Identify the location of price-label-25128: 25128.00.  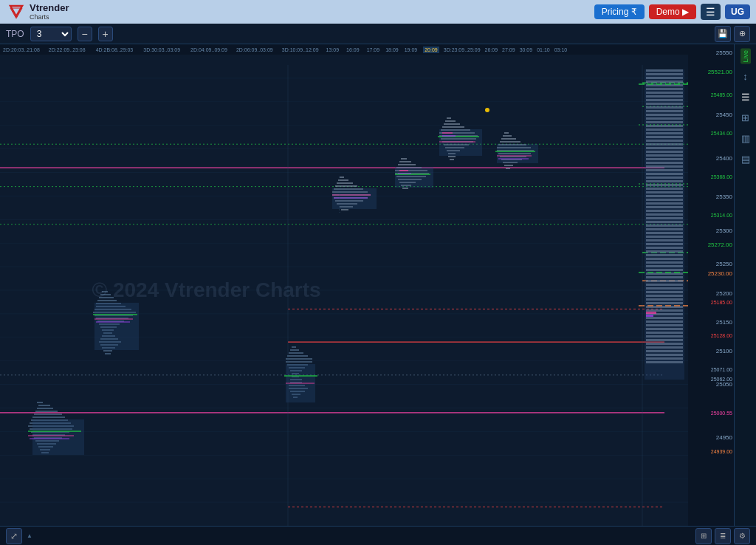
(722, 335).